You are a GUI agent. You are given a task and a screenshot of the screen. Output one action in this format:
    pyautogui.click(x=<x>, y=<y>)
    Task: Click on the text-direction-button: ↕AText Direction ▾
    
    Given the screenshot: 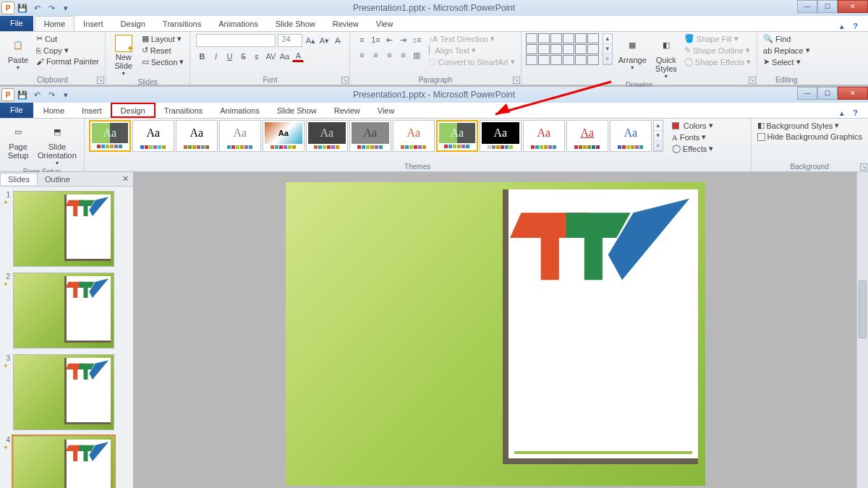 What is the action you would take?
    pyautogui.click(x=472, y=39)
    